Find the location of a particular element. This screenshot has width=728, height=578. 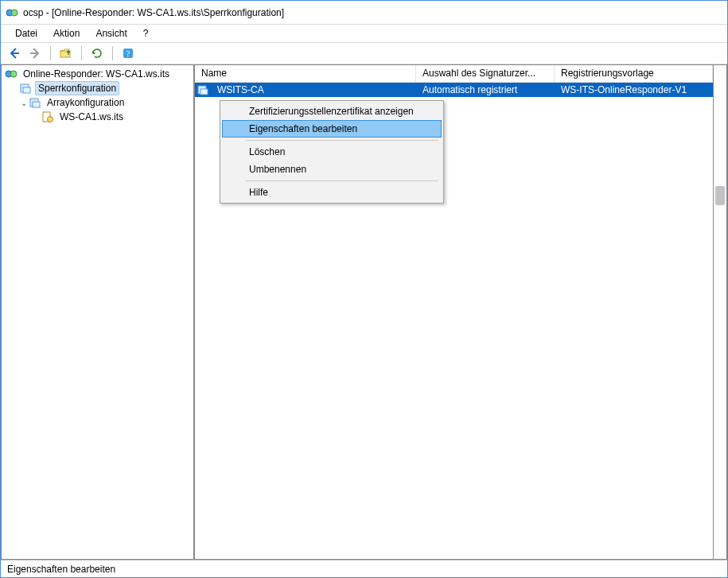

status-text: Eigenschaften bearbeiten is located at coordinates (61, 569).